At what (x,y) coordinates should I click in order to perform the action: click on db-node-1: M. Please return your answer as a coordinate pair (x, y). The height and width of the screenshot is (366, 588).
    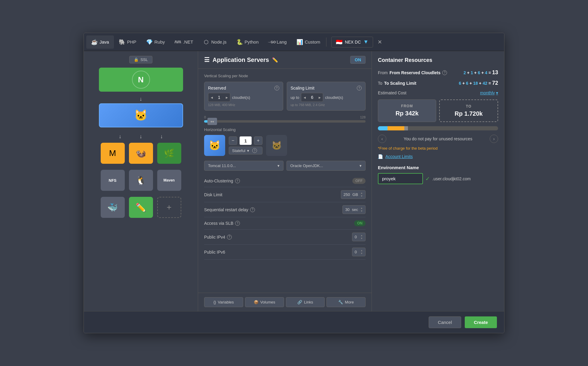
    Looking at the image, I should click on (113, 153).